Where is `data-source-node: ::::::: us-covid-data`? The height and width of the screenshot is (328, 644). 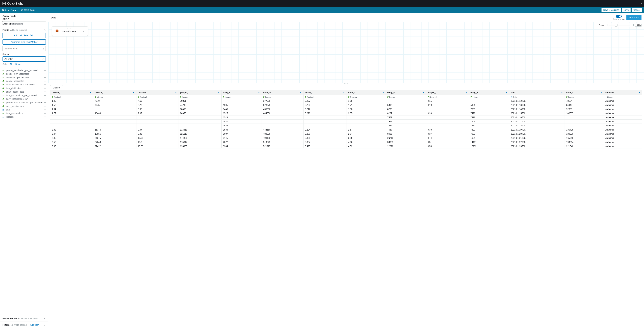
data-source-node: ::::::: us-covid-data is located at coordinates (70, 31).